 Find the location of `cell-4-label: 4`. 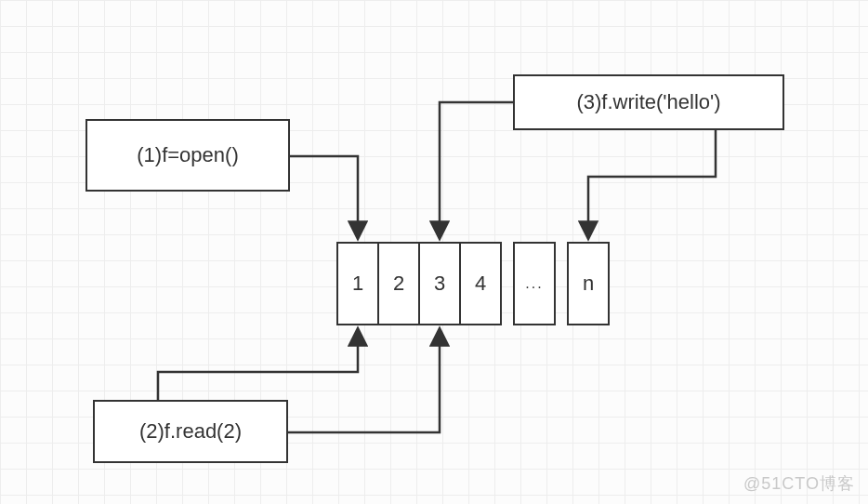

cell-4-label: 4 is located at coordinates (480, 284).